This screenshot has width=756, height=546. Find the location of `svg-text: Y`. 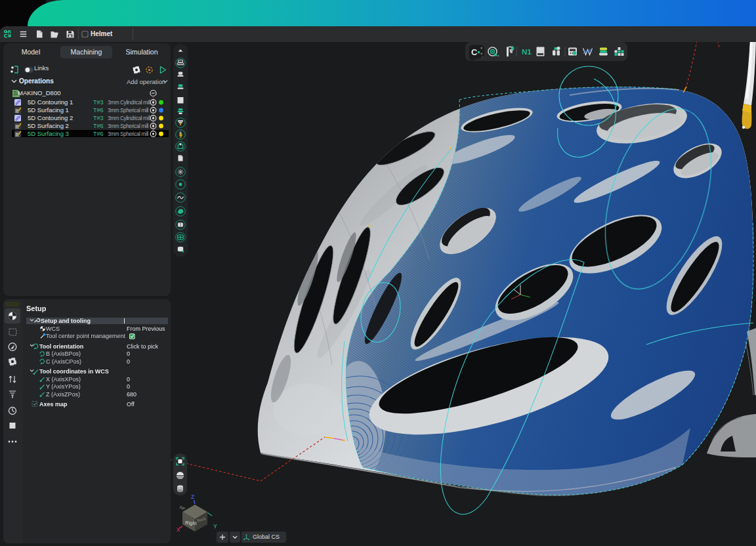

svg-text: Y is located at coordinates (215, 526).